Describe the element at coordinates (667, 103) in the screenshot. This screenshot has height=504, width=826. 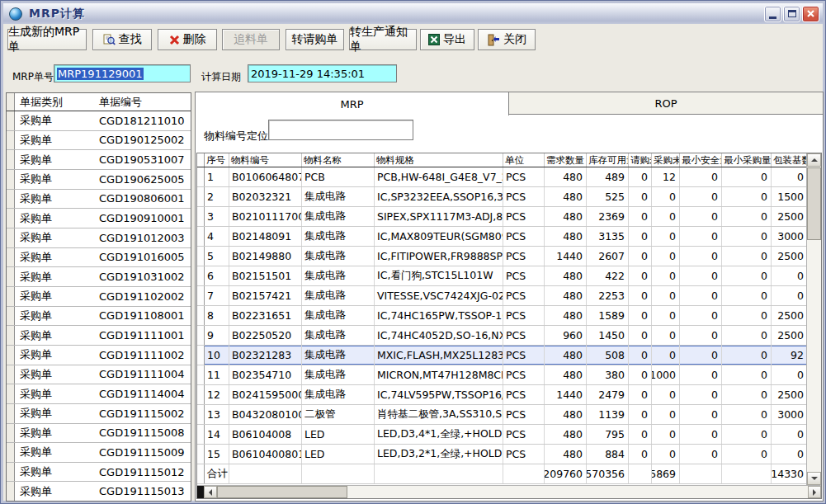
I see `tab-rop: ROP` at that location.